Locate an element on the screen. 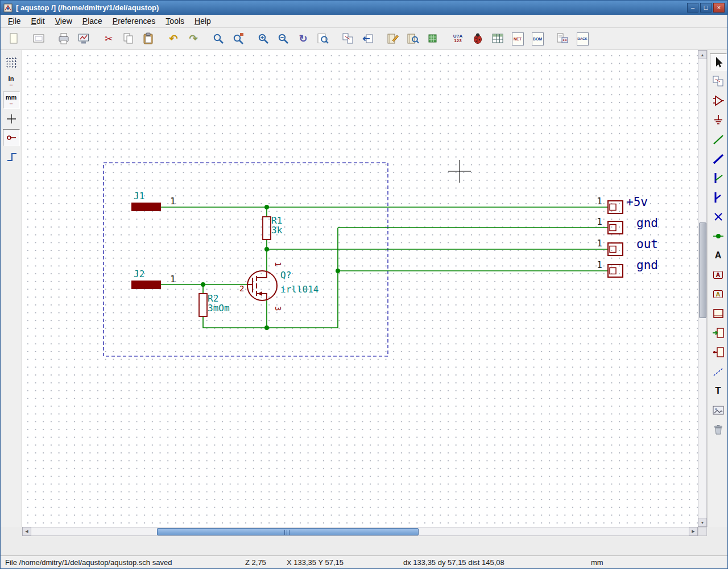 Image resolution: width=728 pixels, height=569 pixels. hier-pin-out is located at coordinates (615, 249).